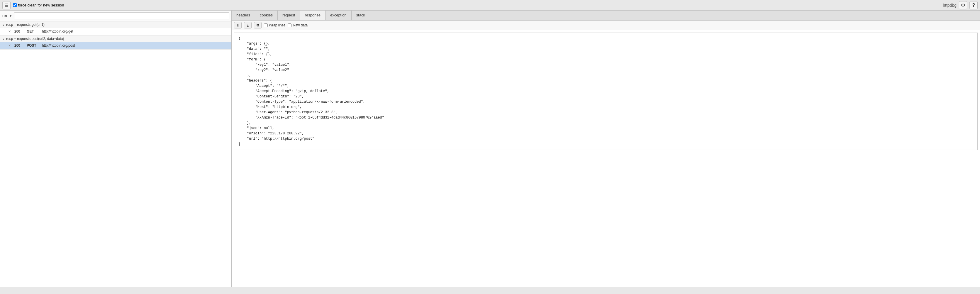 Image resolution: width=980 pixels, height=294 pixels. Describe the element at coordinates (277, 25) in the screenshot. I see `wrap-lines-text: Wrap lines` at that location.